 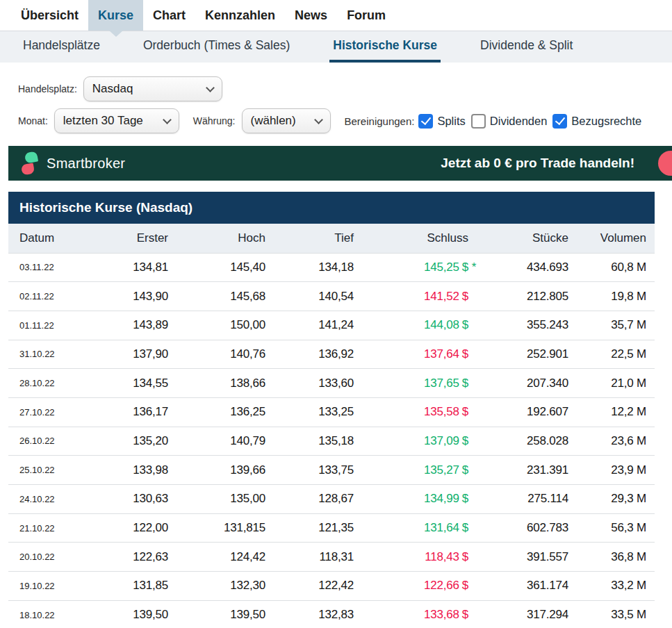 What do you see at coordinates (217, 238) in the screenshot?
I see `column-header-hoch: Hoch` at bounding box center [217, 238].